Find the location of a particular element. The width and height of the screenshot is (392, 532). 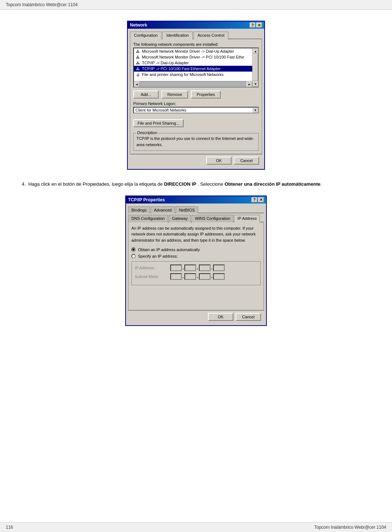

ip-info-text: An IP address can be automatically assig… is located at coordinates (196, 234).